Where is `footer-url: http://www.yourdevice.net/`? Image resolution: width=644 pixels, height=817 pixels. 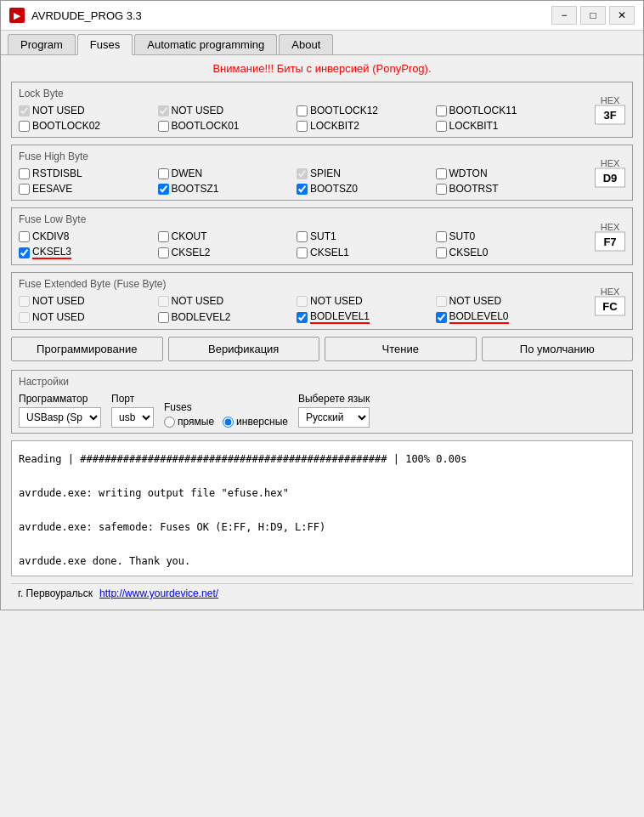 footer-url: http://www.yourdevice.net/ is located at coordinates (159, 593).